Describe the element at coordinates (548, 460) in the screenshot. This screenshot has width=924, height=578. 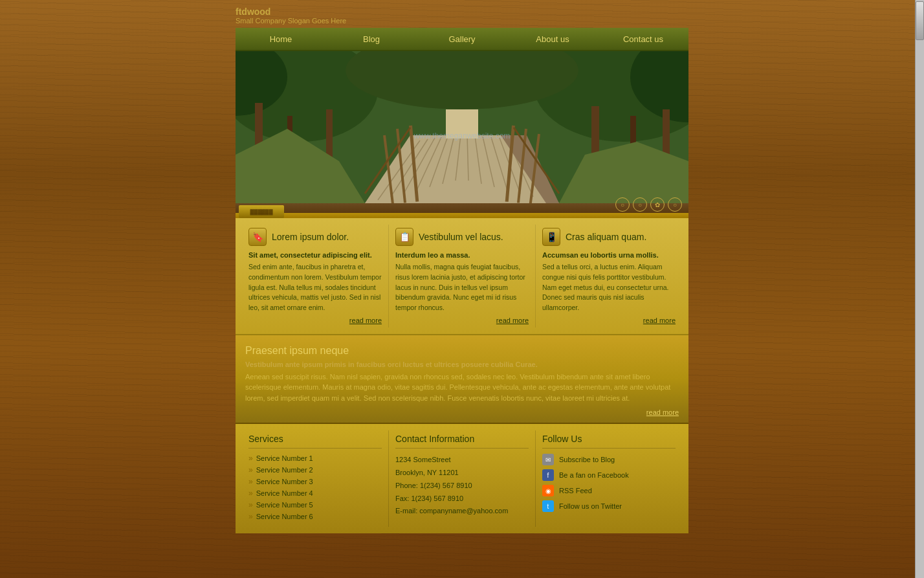
I see `email-icon: ✉` at that location.